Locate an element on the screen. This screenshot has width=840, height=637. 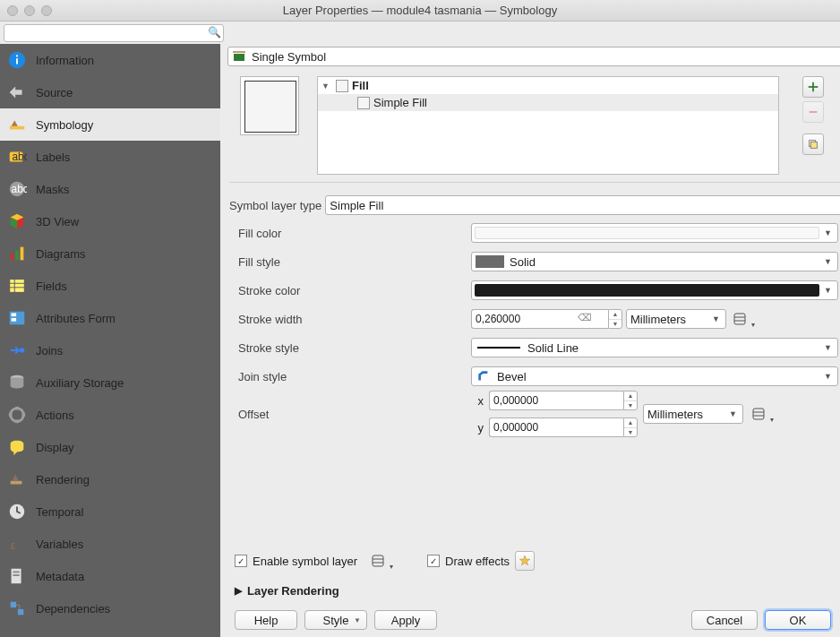
style-button: Style▼ is located at coordinates (336, 620).